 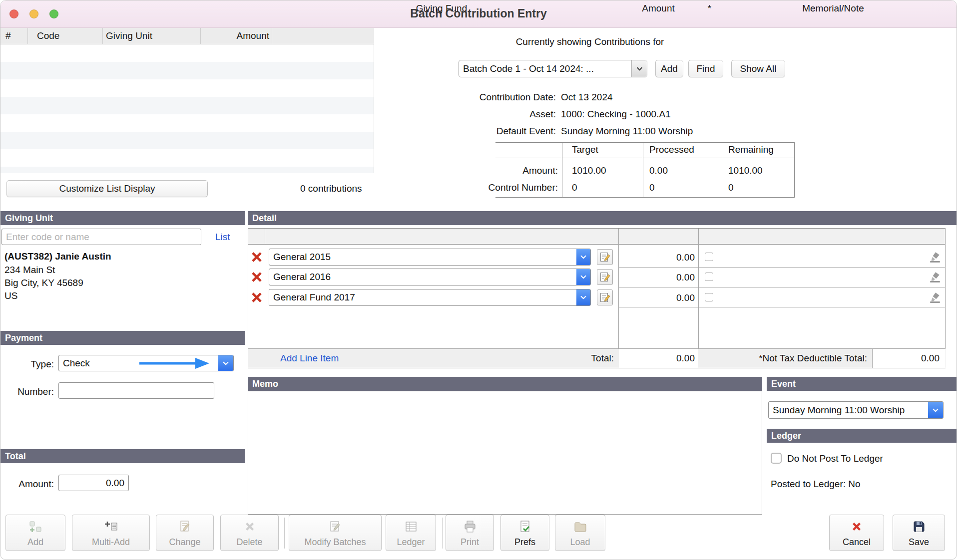 I want to click on summary-control-label: Control Number:, so click(x=517, y=188).